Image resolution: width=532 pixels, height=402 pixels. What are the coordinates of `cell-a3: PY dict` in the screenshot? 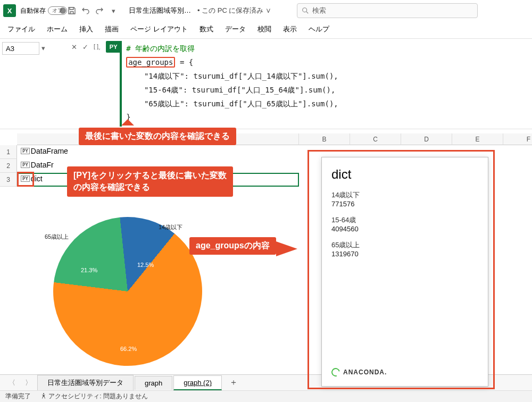 It's located at (32, 179).